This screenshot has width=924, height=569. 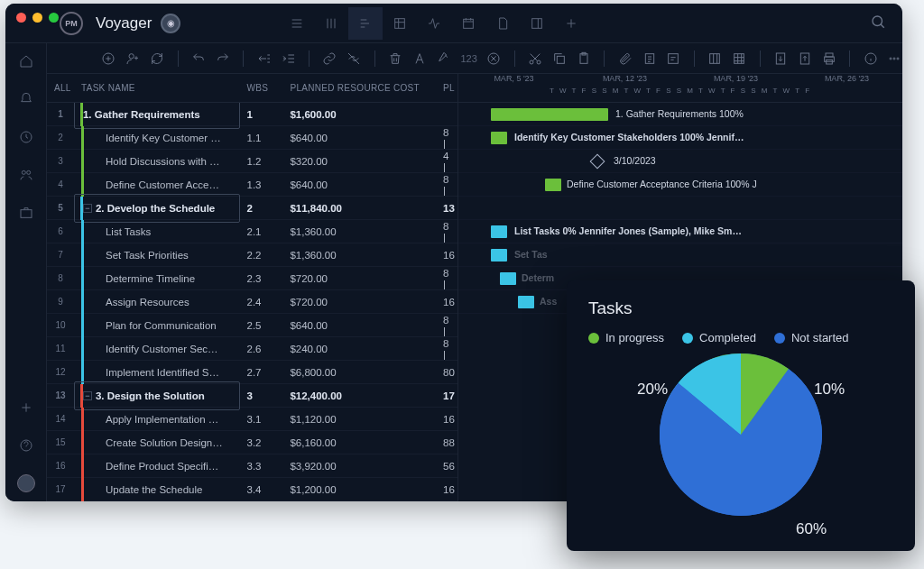 What do you see at coordinates (740, 59) in the screenshot?
I see `grid-icon` at bounding box center [740, 59].